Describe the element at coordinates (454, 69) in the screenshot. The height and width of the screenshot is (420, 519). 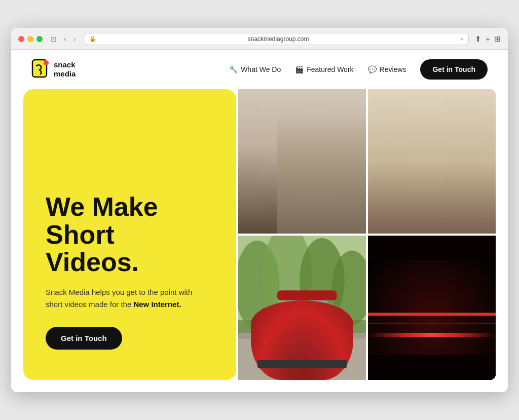
I see `nav-get-in-touch-button: Get in Touch` at that location.